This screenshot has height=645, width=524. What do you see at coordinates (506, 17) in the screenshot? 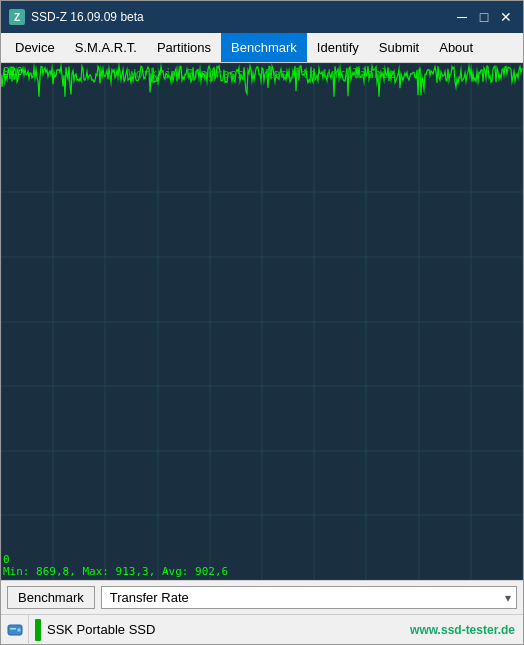
I see `close-button: ✕` at bounding box center [506, 17].